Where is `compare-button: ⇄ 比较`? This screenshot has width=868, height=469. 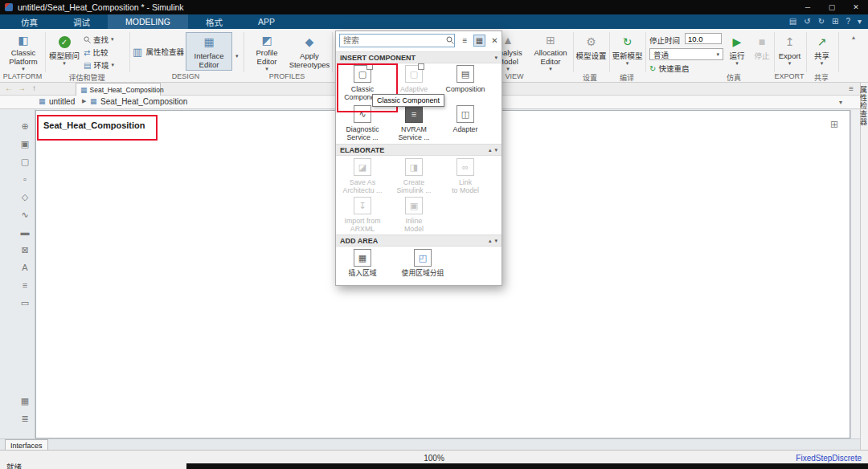
compare-button: ⇄ 比较 is located at coordinates (96, 52).